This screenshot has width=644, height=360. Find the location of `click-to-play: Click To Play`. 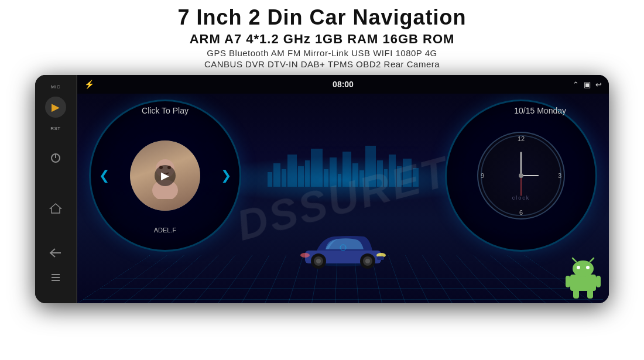

click-to-play: Click To Play is located at coordinates (165, 111).